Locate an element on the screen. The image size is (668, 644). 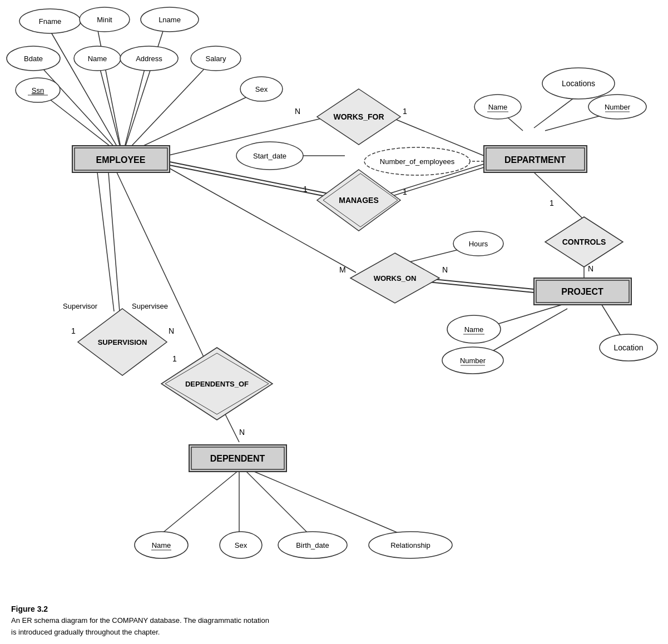
sup-n: N is located at coordinates (171, 331).